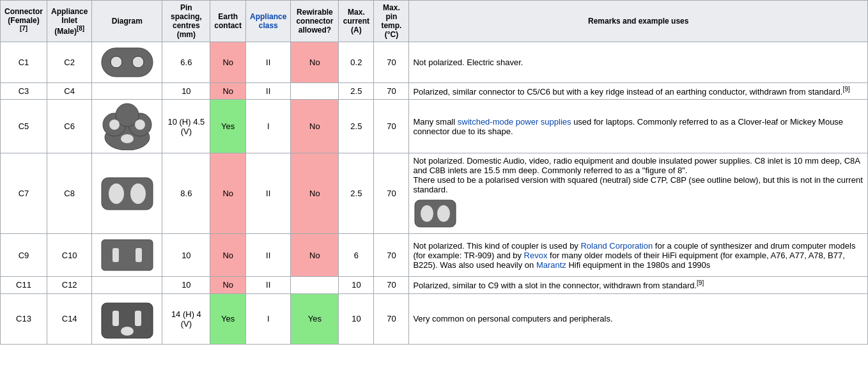  Describe the element at coordinates (228, 22) in the screenshot. I see `header-earth-contact: Earth contact` at that location.